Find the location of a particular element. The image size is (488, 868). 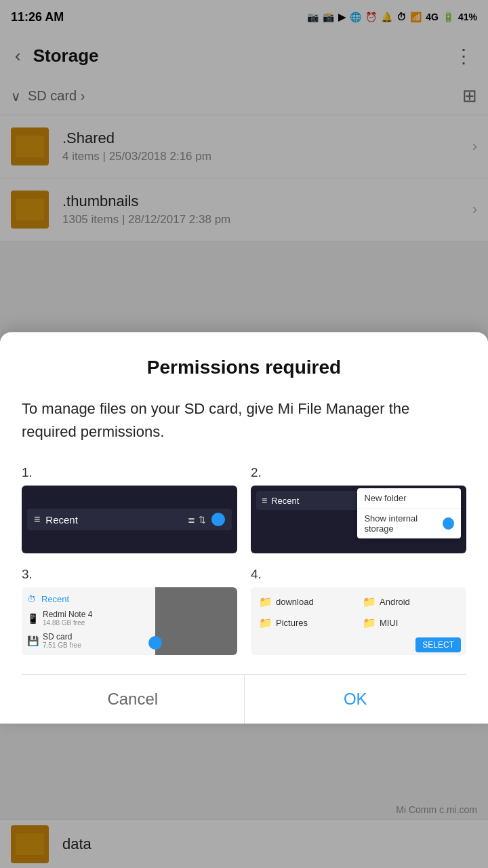

step-1-number: 1. is located at coordinates (129, 473).